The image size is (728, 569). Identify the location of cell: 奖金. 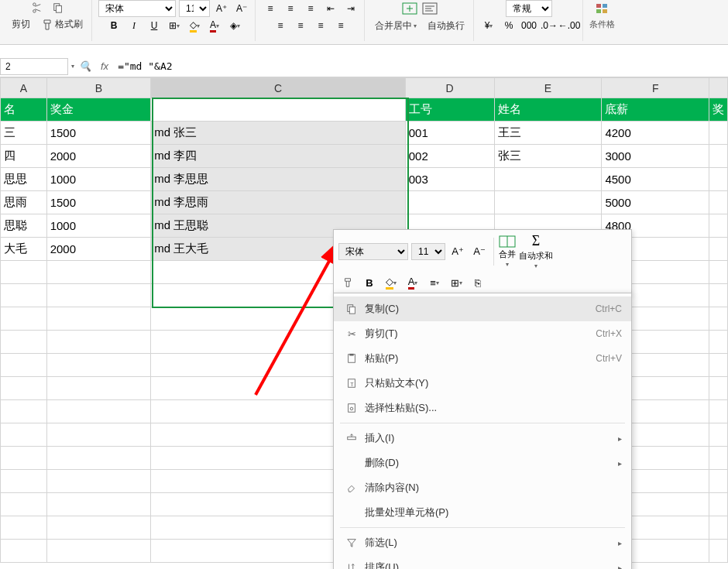
(99, 110).